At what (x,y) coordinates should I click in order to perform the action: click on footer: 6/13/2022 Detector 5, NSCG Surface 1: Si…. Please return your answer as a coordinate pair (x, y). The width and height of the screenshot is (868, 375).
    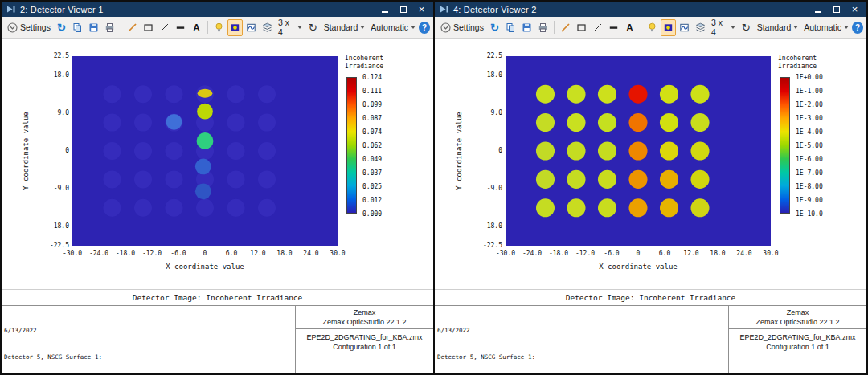
    Looking at the image, I should click on (651, 340).